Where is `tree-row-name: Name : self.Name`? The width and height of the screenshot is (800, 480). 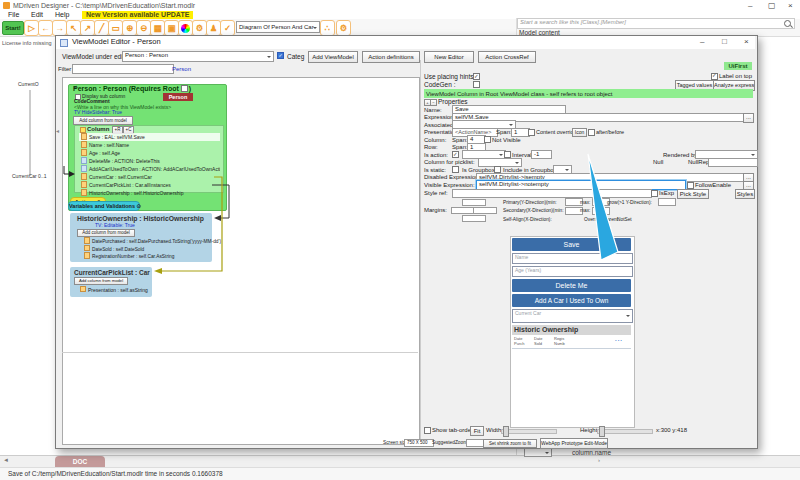
tree-row-name: Name : self.Name is located at coordinates (150, 145).